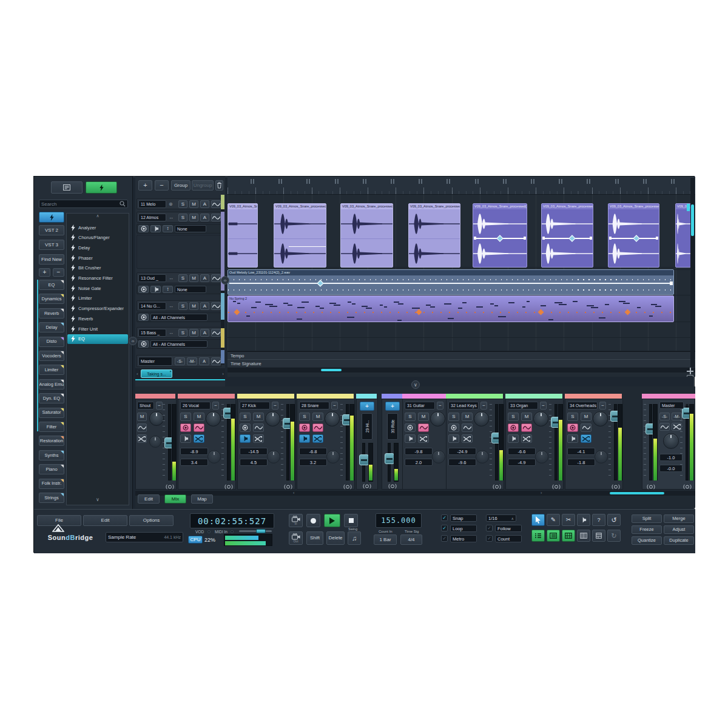 Image resolution: width=728 pixels, height=728 pixels. What do you see at coordinates (254, 462) in the screenshot?
I see `pan-value-field: 4.5` at bounding box center [254, 462].